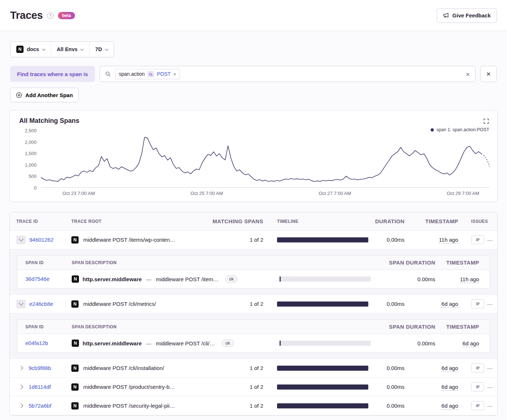 The height and width of the screenshot is (420, 507). I want to click on table-header-row: TRACE ID TRACE ROOT MATCHING SPANS TIMEL…, so click(254, 221).